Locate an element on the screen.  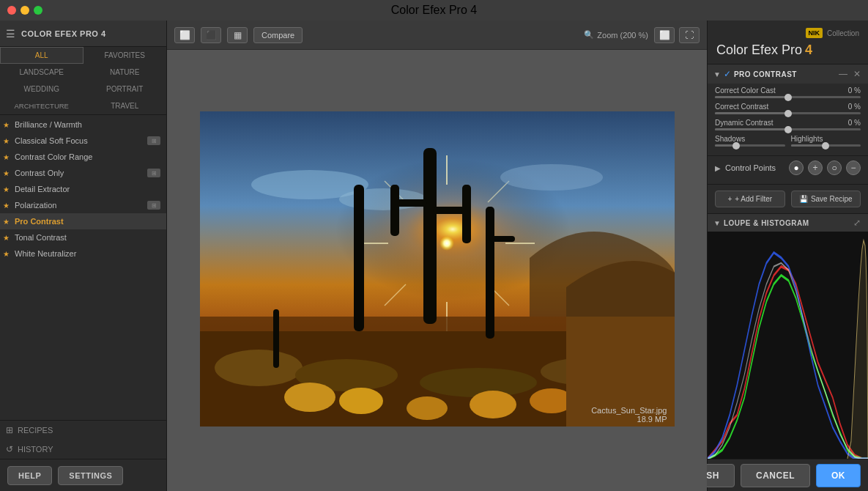
tab-architecture: ARCHITECTURE is located at coordinates (42, 106).